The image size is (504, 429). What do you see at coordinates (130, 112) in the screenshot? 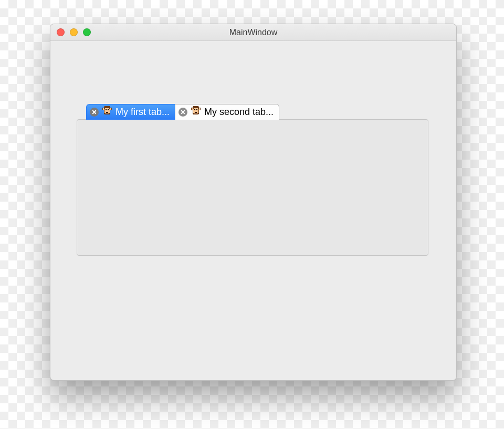
I see `tab-first: My first tab...` at bounding box center [130, 112].